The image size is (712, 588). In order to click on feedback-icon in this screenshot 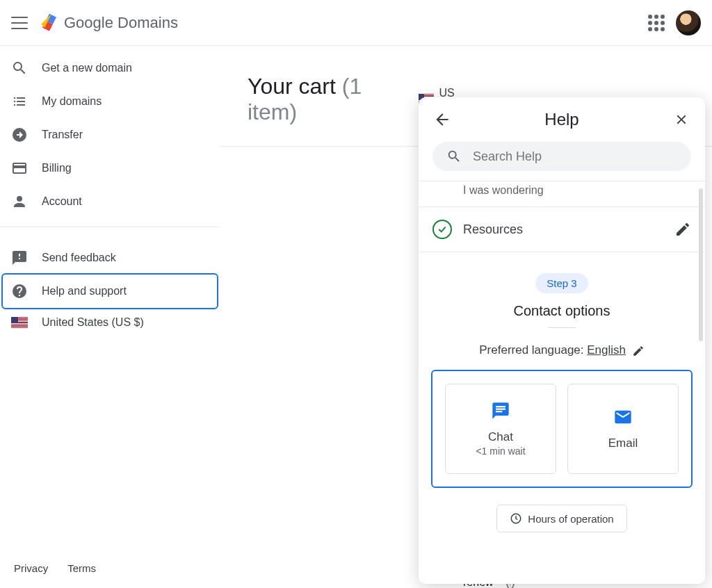, I will do `click(19, 258)`.